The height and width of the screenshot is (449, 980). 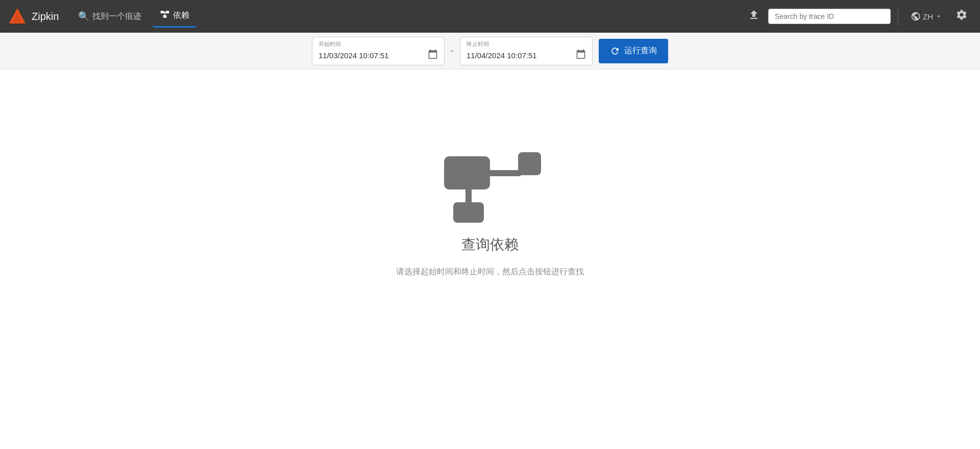 What do you see at coordinates (490, 16) in the screenshot?
I see `navbar: Zipkin 🔍 找到一个痕迹 依赖 ZH` at bounding box center [490, 16].